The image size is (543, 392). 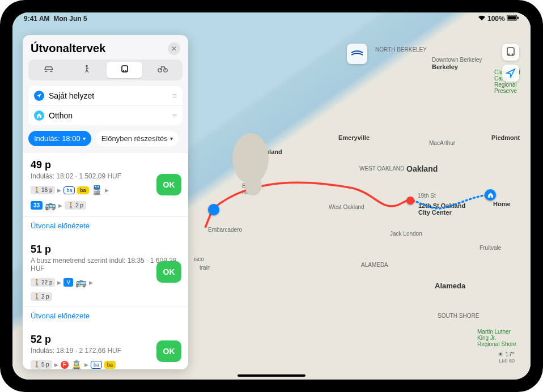 I want to click on mode-car, so click(x=49, y=70).